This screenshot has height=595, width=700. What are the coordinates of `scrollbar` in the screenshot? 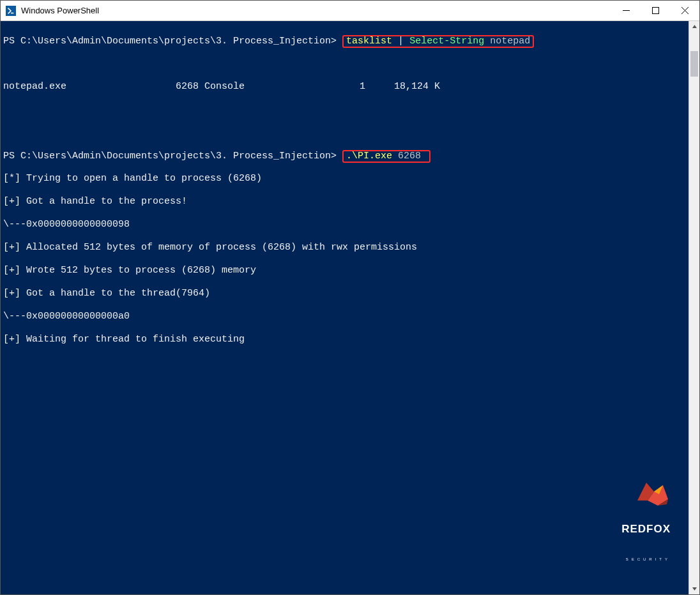 It's located at (694, 308).